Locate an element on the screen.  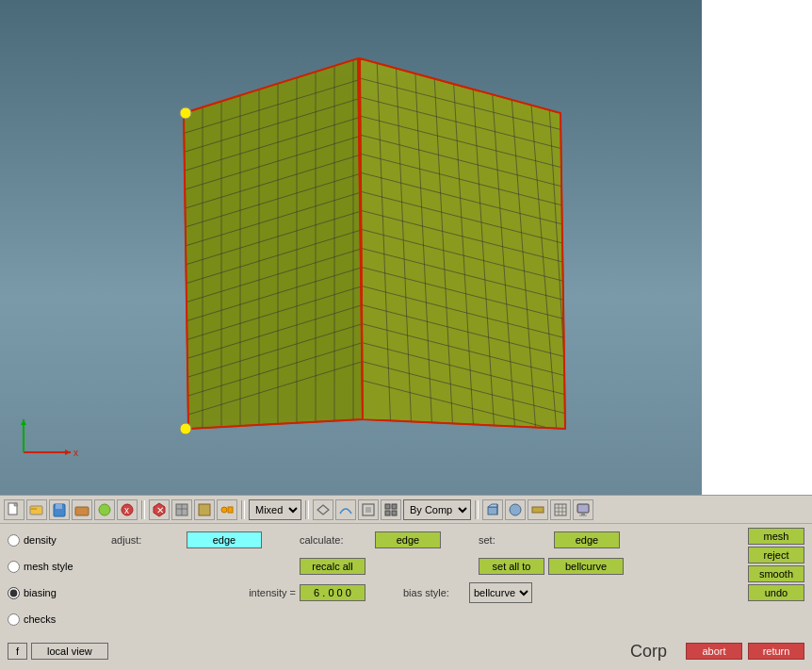
calculate-label: calculate: is located at coordinates (337, 540).